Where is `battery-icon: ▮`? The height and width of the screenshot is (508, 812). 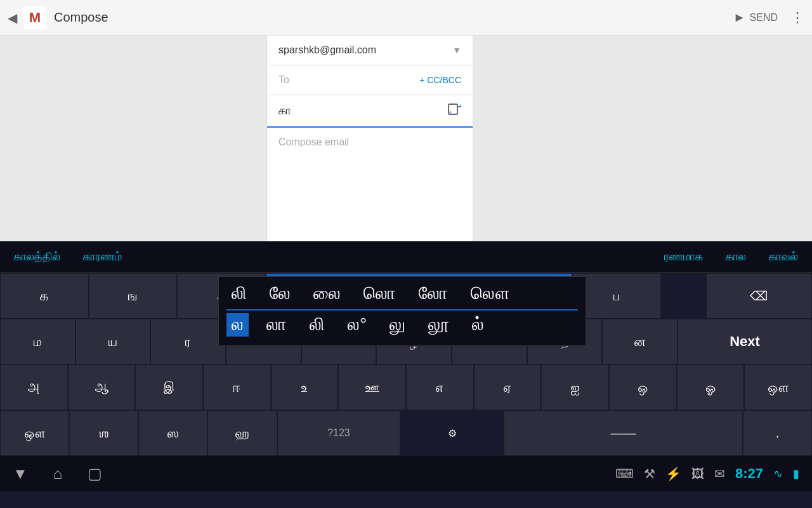 battery-icon: ▮ is located at coordinates (796, 474).